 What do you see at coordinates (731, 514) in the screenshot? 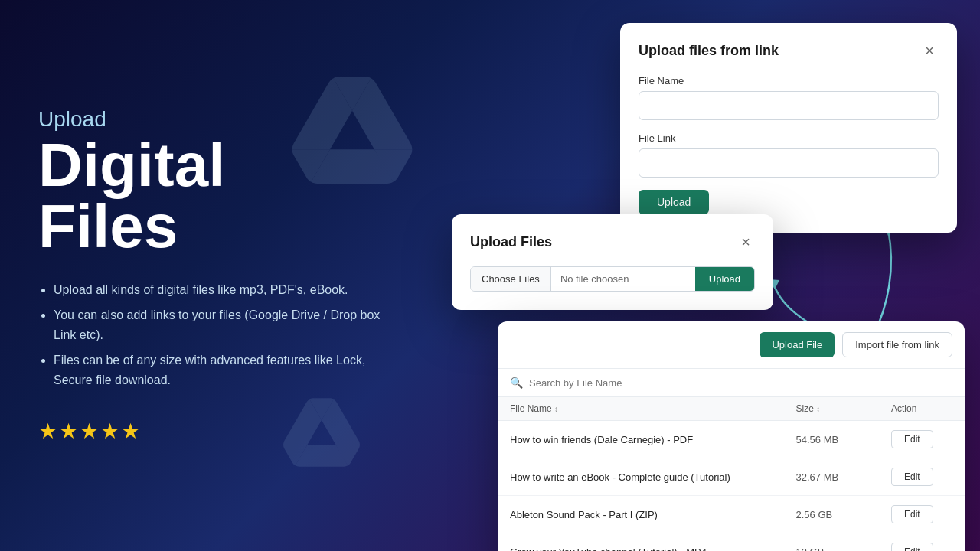
I see `table-row: Ableton Sound Pack - Part I (ZIP) 2.56 G…` at bounding box center [731, 514].